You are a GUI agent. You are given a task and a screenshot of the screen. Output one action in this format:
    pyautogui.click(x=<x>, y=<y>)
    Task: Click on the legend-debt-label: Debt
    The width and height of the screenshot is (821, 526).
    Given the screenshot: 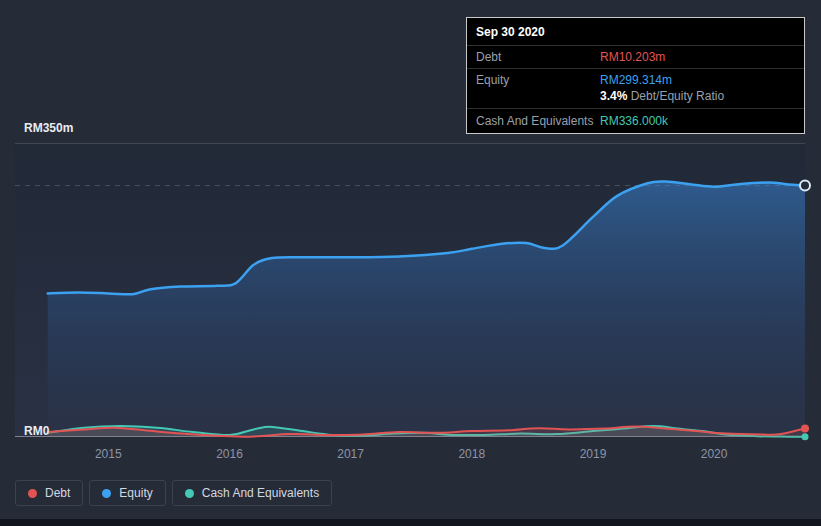 What is the action you would take?
    pyautogui.click(x=58, y=493)
    